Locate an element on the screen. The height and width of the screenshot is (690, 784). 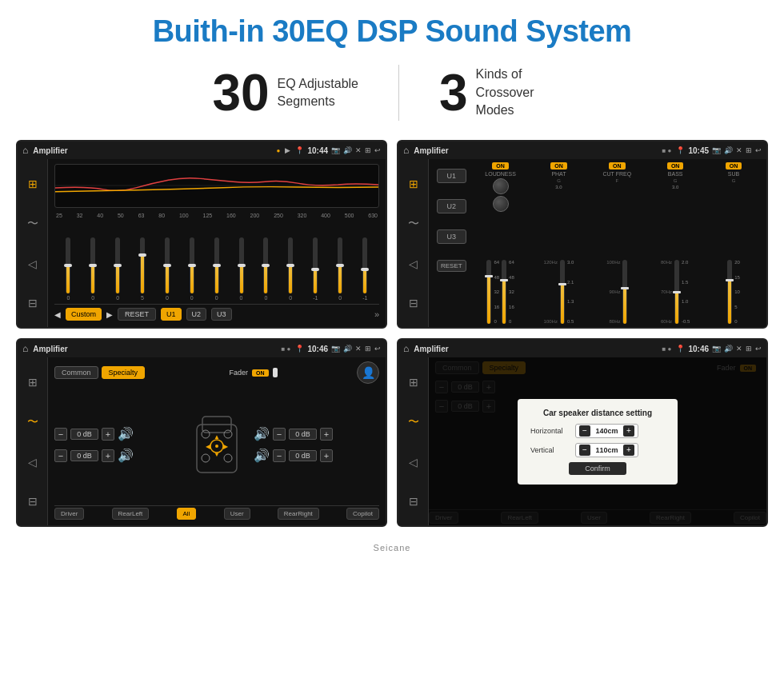
loudness-knob2 is located at coordinates (501, 204).